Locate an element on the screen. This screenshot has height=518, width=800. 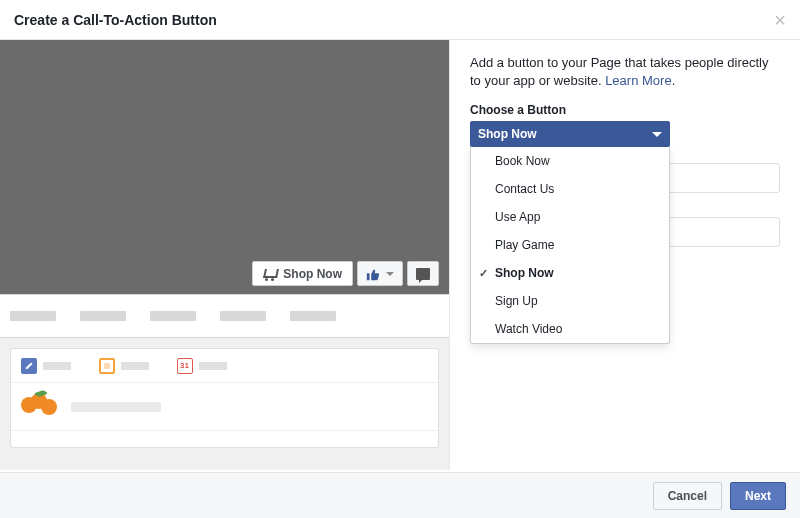
dropdown-option-book-now: Book Now is located at coordinates (570, 161).